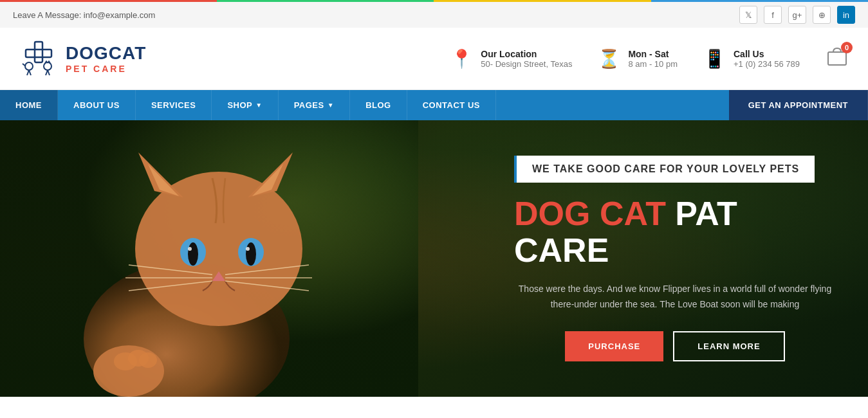 Image resolution: width=868 pixels, height=418 pixels. I want to click on google-plus-icon: g+, so click(797, 15).